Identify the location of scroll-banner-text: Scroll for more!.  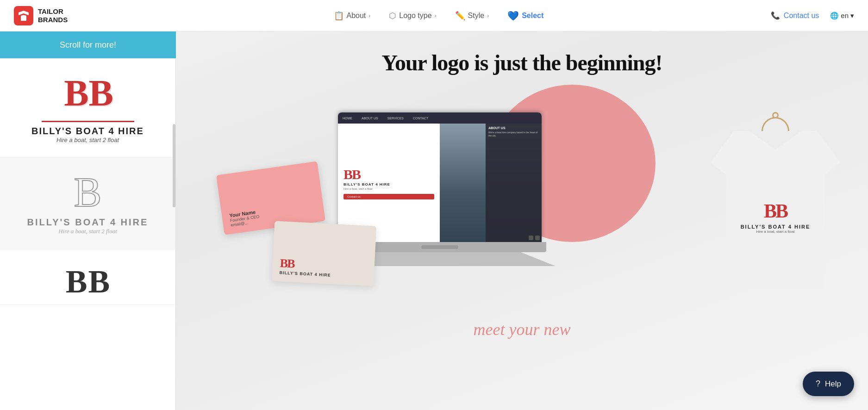
(88, 45).